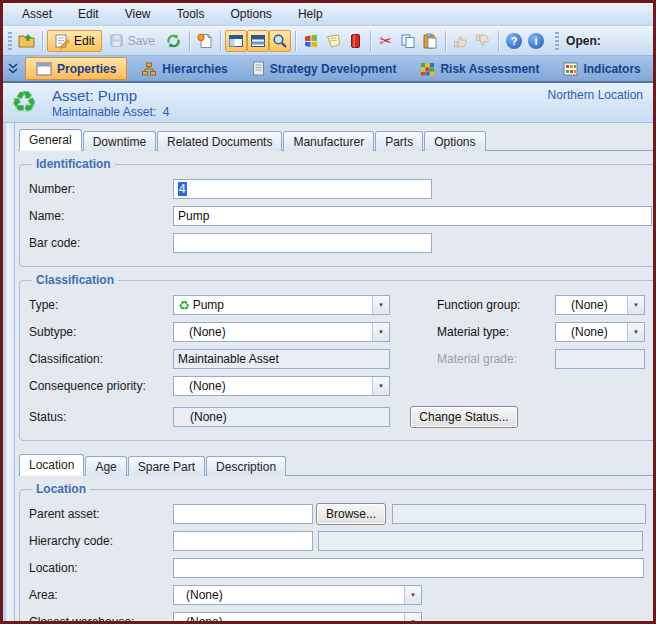  What do you see at coordinates (298, 595) in the screenshot?
I see `area-combo: (None) ▼` at bounding box center [298, 595].